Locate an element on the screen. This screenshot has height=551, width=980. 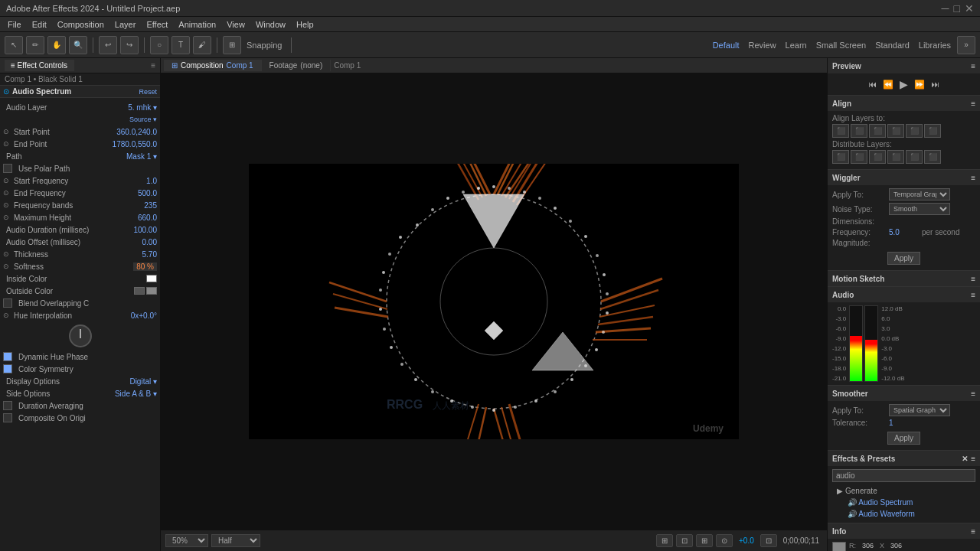
tab-composition: ⊞ Composition Comp 1 is located at coordinates (213, 66).